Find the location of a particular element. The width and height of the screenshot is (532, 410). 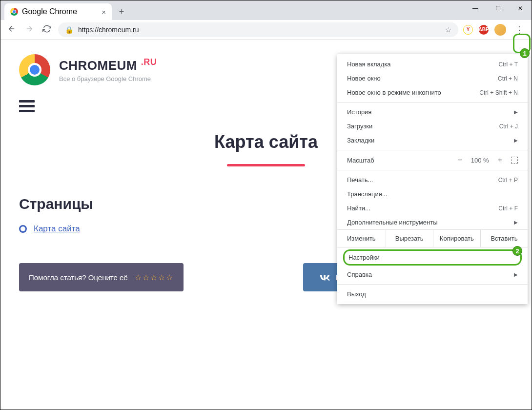

yandex-extension-icon: Y is located at coordinates (468, 30).